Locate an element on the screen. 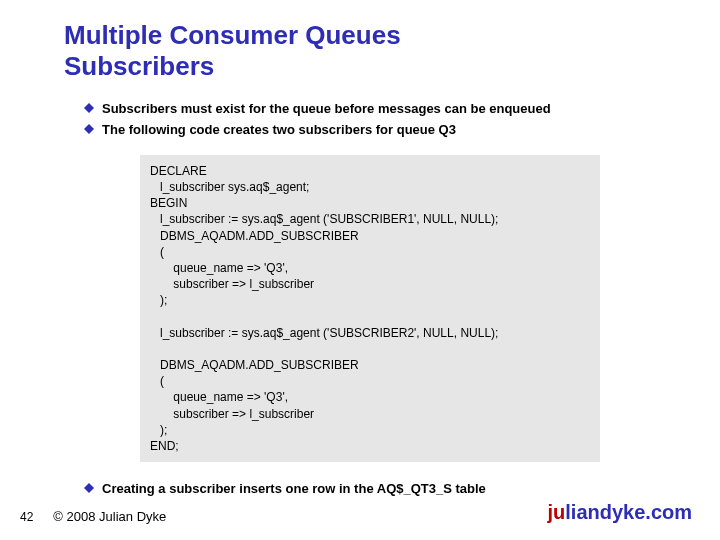 The height and width of the screenshot is (540, 720). bullet-item: Subscribers must exist for the queue bef… is located at coordinates (382, 109).